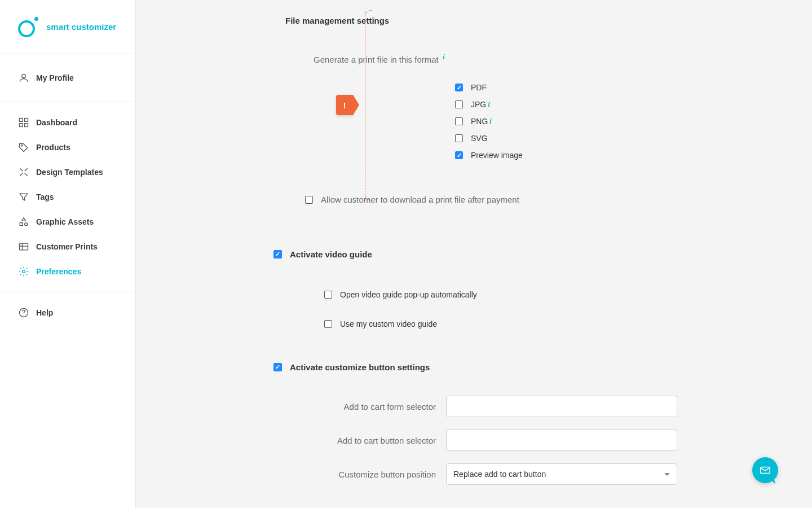 The height and width of the screenshot is (508, 812). Describe the element at coordinates (68, 271) in the screenshot. I see `sidebar-item-preferences: Preferences` at that location.